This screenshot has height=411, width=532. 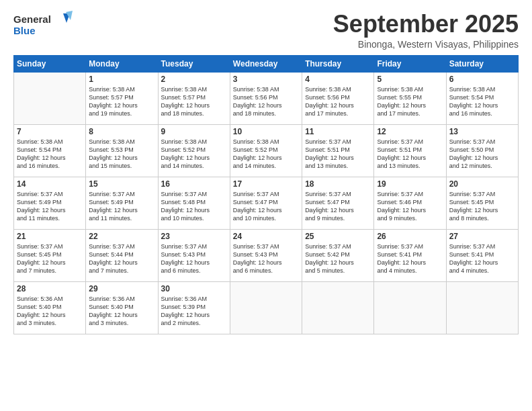 I want to click on calendar-cell: 28Sunrise: 5:36 AM Sunset: 5:40 PM Dayli…, so click(x=50, y=308).